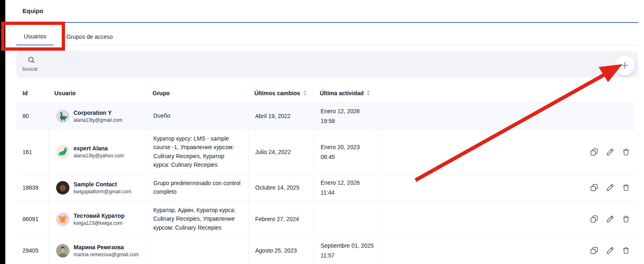 The width and height of the screenshot is (644, 264). What do you see at coordinates (346, 93) in the screenshot?
I see `column-header-ultima-actividad: Última actividad` at bounding box center [346, 93].